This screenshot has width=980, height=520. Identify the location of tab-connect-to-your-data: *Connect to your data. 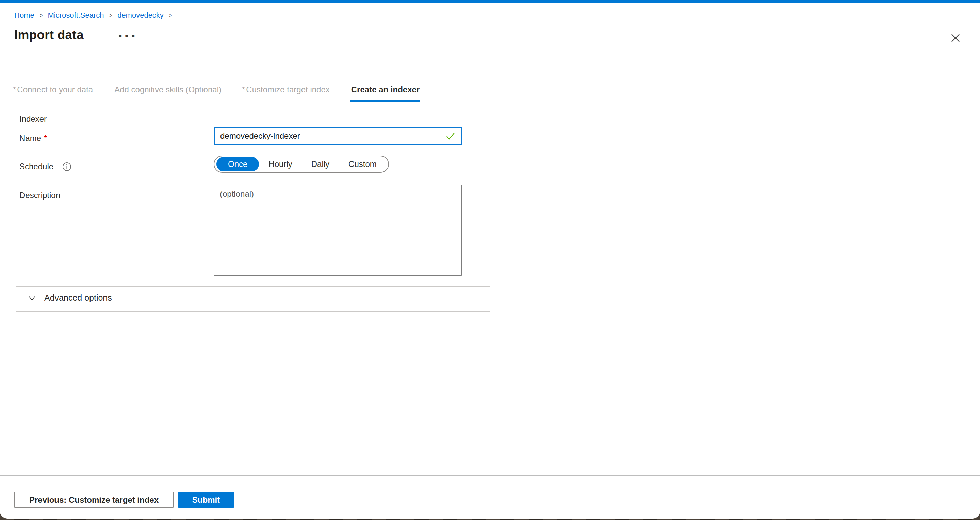
(53, 94).